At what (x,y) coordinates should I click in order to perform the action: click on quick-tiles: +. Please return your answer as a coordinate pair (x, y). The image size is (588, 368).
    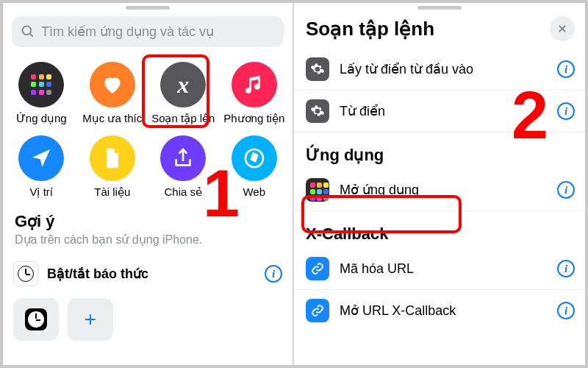
    Looking at the image, I should click on (148, 319).